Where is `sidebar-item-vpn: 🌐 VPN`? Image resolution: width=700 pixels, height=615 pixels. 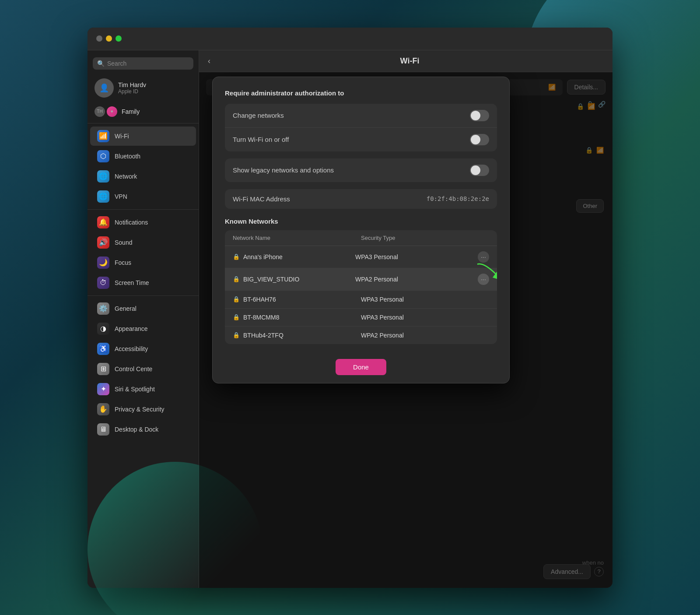
sidebar-item-vpn: 🌐 VPN is located at coordinates (143, 197).